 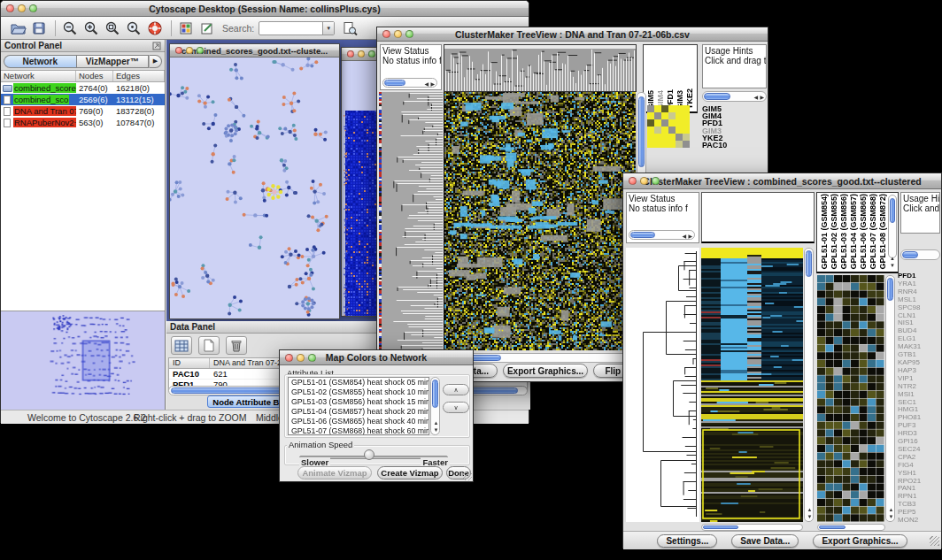 What do you see at coordinates (891, 398) in the screenshot?
I see `detail-vscrollbar: ▲▼` at bounding box center [891, 398].